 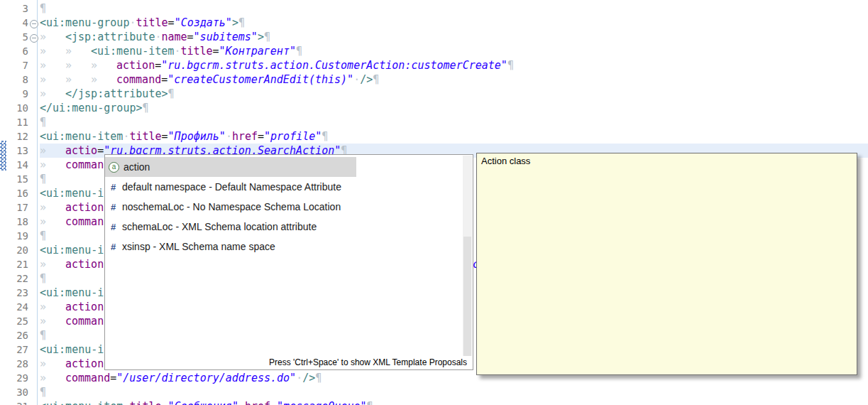 What do you see at coordinates (454, 80) in the screenshot?
I see `code-text: »»»command="createCustomerAndEdit(this)"…` at bounding box center [454, 80].